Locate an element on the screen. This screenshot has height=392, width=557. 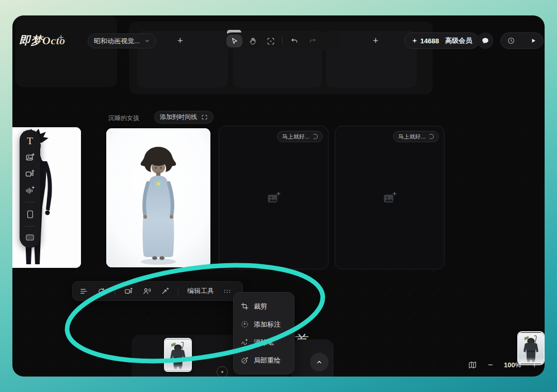
insert-toolbar: T is located at coordinates (30, 189).